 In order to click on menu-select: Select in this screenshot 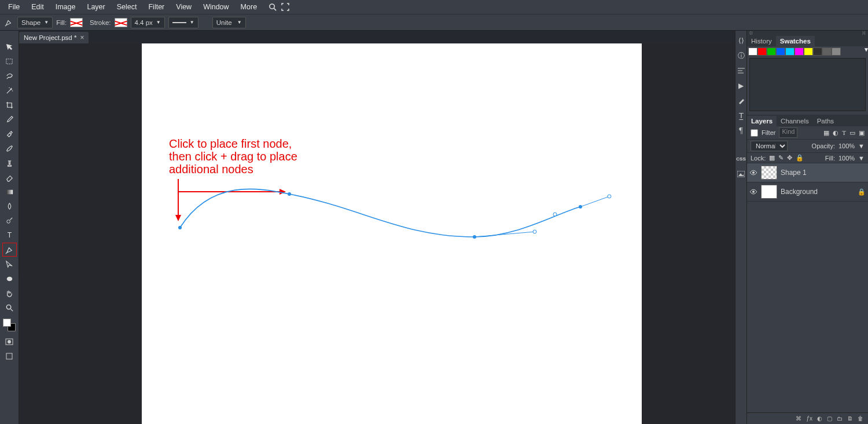, I will do `click(127, 7)`.